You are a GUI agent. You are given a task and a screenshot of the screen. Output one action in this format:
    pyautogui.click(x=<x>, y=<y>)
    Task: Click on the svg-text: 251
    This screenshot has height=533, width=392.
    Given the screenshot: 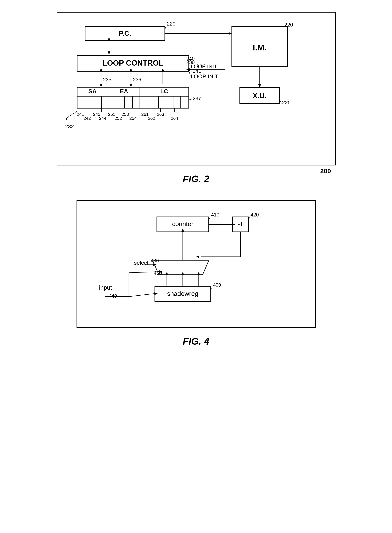 What is the action you would take?
    pyautogui.click(x=112, y=114)
    